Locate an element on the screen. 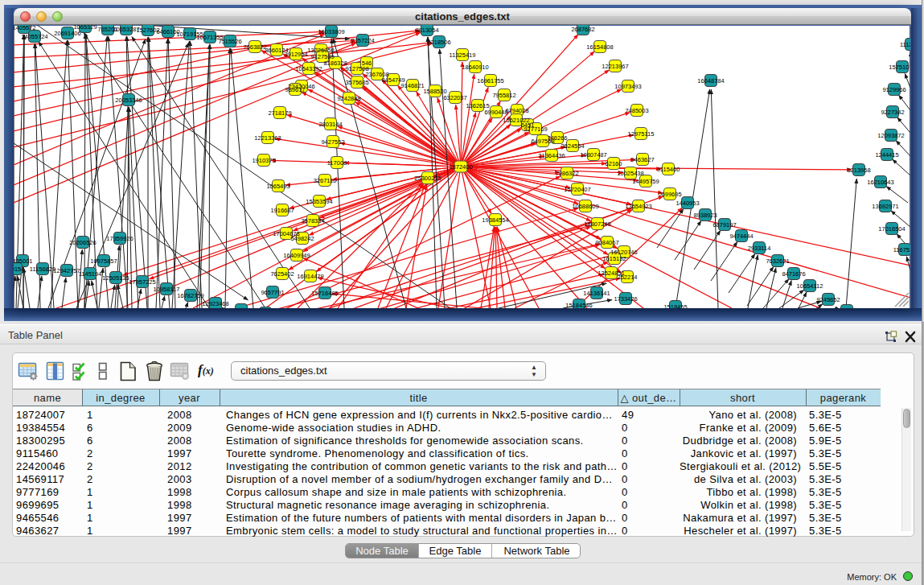  svg-text: 7986322 is located at coordinates (566, 174).